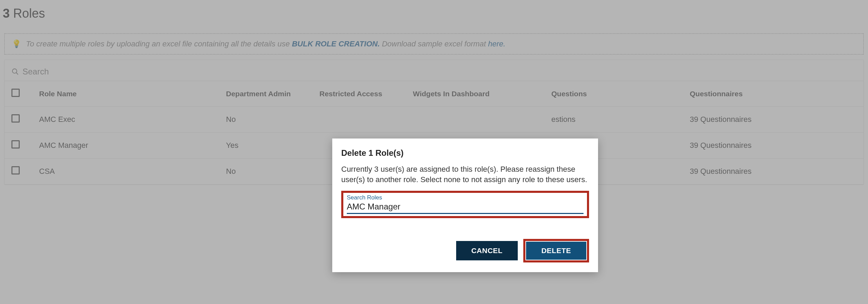 The width and height of the screenshot is (868, 304). What do you see at coordinates (465, 205) in the screenshot?
I see `delete-role-modal: Delete 1 Role(s) Currently 3 user(s) are…` at bounding box center [465, 205].